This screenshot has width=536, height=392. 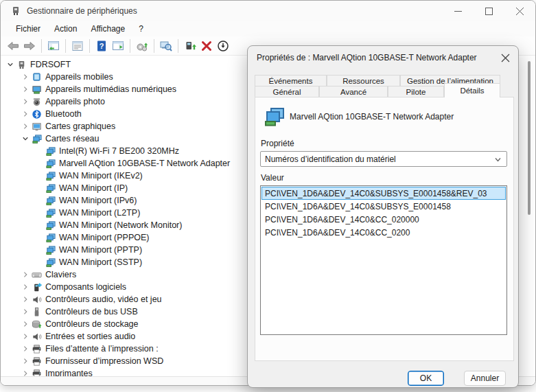 What do you see at coordinates (91, 312) in the screenshot?
I see `tree-item-label: Contrôleurs de bus USB` at bounding box center [91, 312].